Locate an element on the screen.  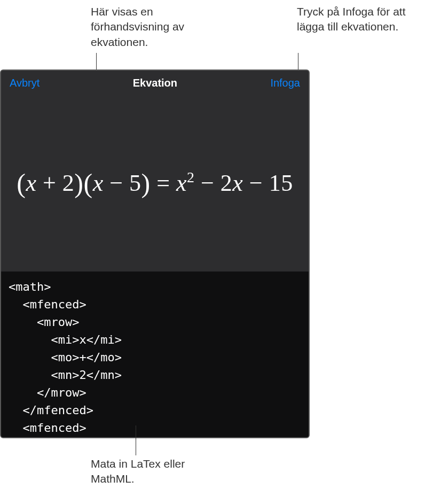
equation-rendered: (x + 2)(x − 5) = x2 − 2x − 15 is located at coordinates (155, 183).